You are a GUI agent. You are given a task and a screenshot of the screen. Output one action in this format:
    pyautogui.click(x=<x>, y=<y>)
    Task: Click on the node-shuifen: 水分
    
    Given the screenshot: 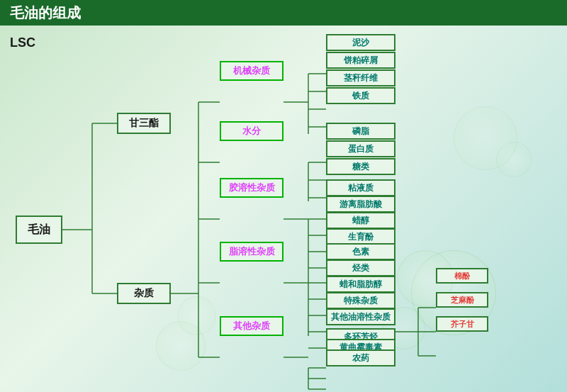 What is the action you would take?
    pyautogui.click(x=252, y=131)
    